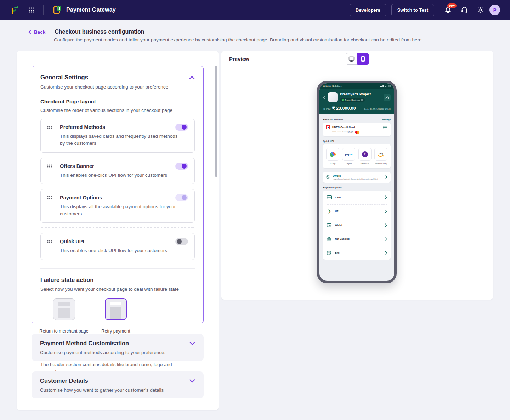  I want to click on apps-grid-icon, so click(31, 10).